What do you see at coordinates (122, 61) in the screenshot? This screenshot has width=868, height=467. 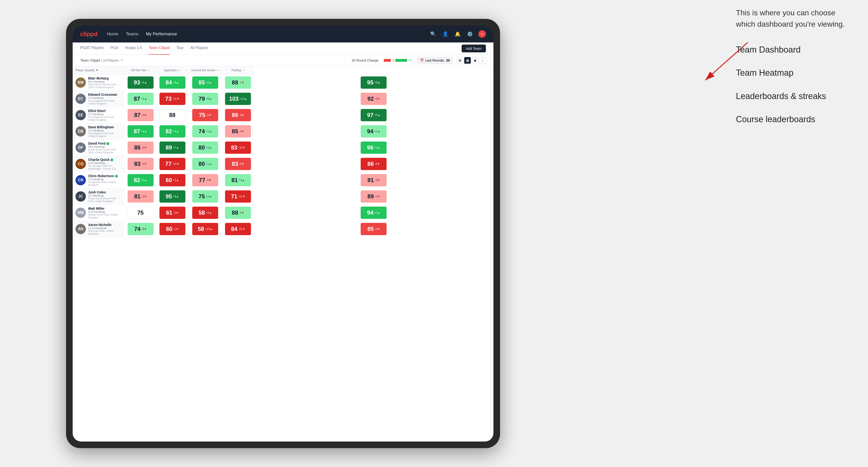 I see `edit-icon: ✎` at bounding box center [122, 61].